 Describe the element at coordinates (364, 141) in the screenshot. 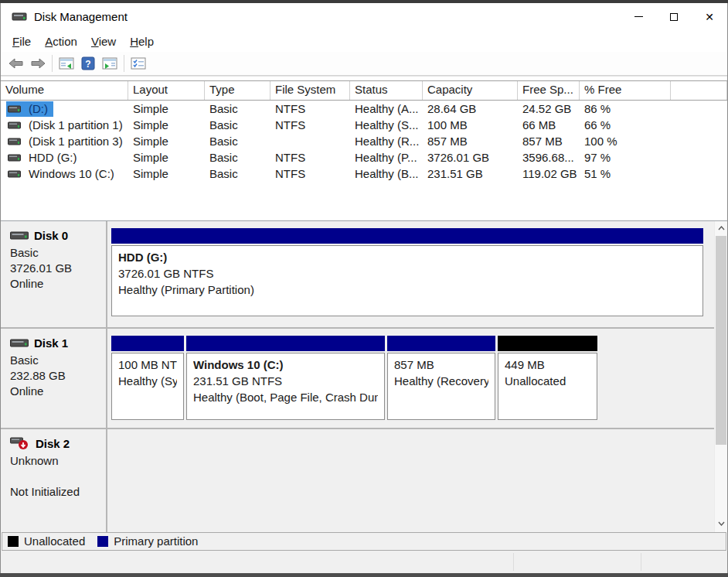

I see `volume-row-disk1-partition3: (Disk 1 partition 3) Simple Basic Health…` at that location.